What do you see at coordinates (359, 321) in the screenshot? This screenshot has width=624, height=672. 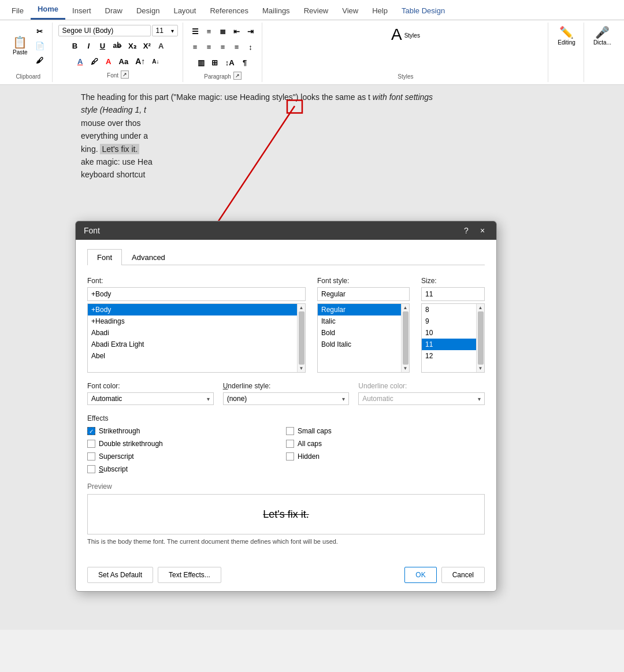 I see `style-italic: Italic` at bounding box center [359, 321].